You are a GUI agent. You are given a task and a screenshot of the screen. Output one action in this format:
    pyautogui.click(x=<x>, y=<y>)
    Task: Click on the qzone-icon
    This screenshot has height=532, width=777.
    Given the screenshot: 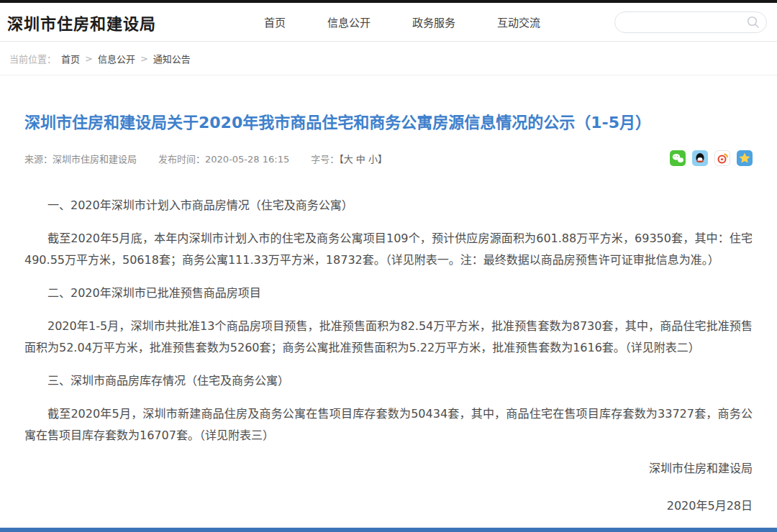 What is the action you would take?
    pyautogui.click(x=745, y=158)
    